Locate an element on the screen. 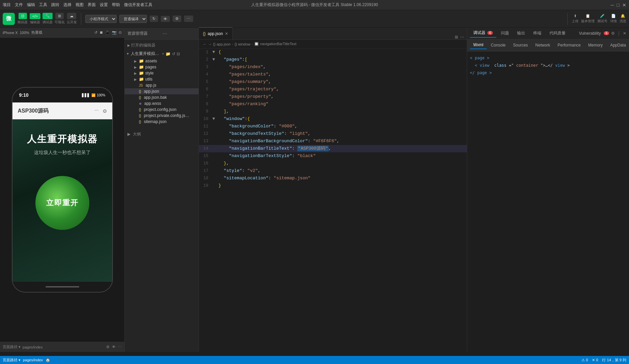  menu-interface: 界面 is located at coordinates (92, 5).